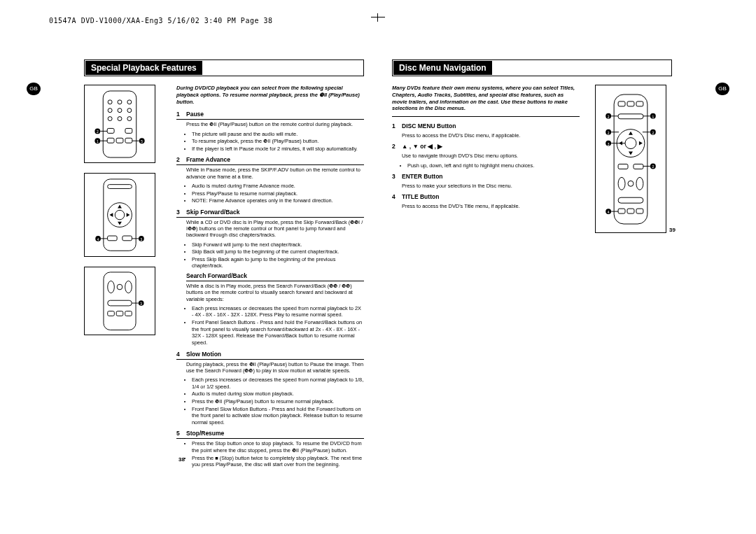 The image size is (756, 534). Describe the element at coordinates (275, 229) in the screenshot. I see `item-body: While a CD or DVD disc is in Play mode, …` at that location.